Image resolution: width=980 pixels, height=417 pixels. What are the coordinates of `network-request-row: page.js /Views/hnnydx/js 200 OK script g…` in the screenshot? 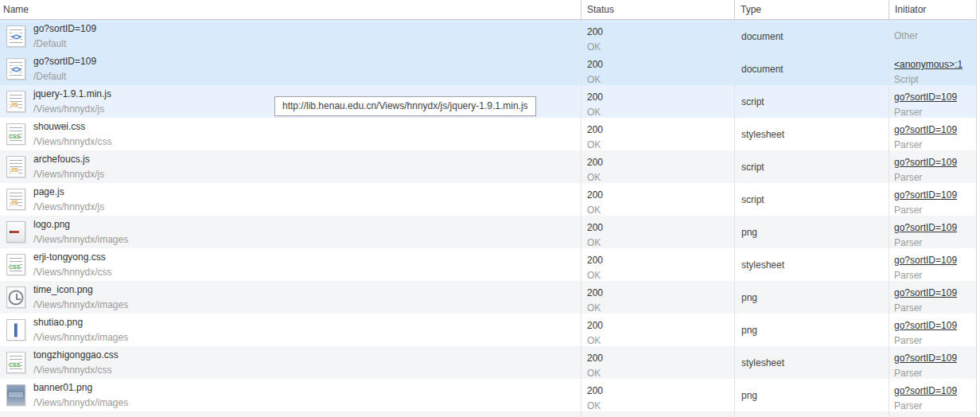 It's located at (488, 199).